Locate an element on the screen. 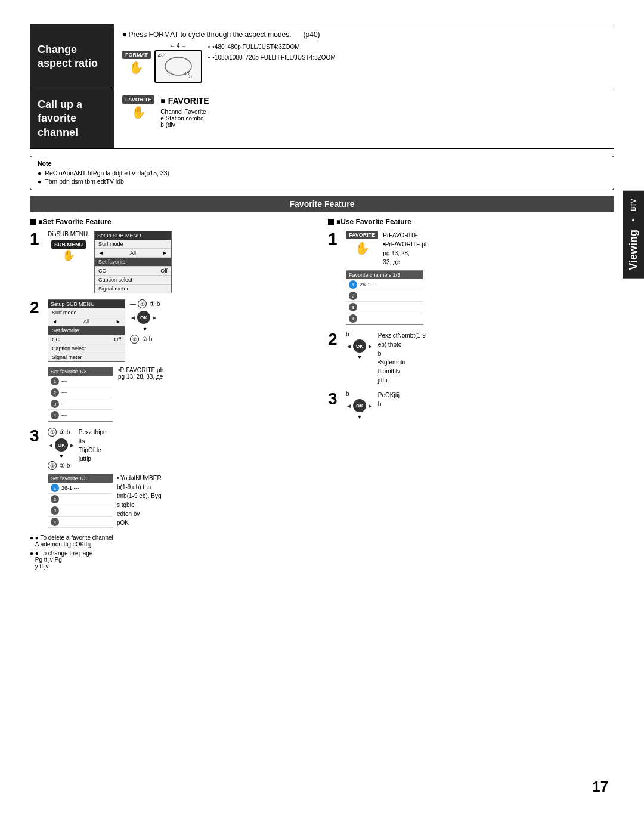 Image resolution: width=644 pixels, height=813 pixels. set-step-1-content: DisSUB MENU. SUB MENU ✋ Setup SUB MENU S… is located at coordinates (182, 262).